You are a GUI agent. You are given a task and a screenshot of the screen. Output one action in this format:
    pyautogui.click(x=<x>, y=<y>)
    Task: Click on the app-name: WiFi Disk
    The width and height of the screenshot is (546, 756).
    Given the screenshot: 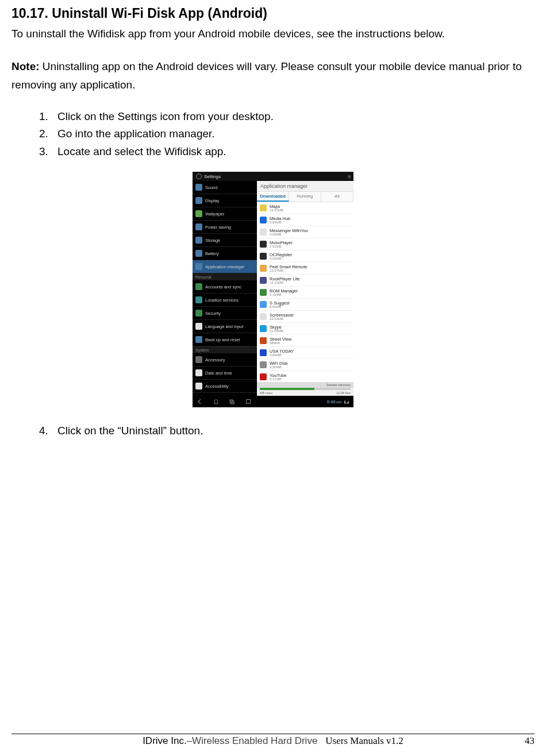 What is the action you would take?
    pyautogui.click(x=279, y=364)
    